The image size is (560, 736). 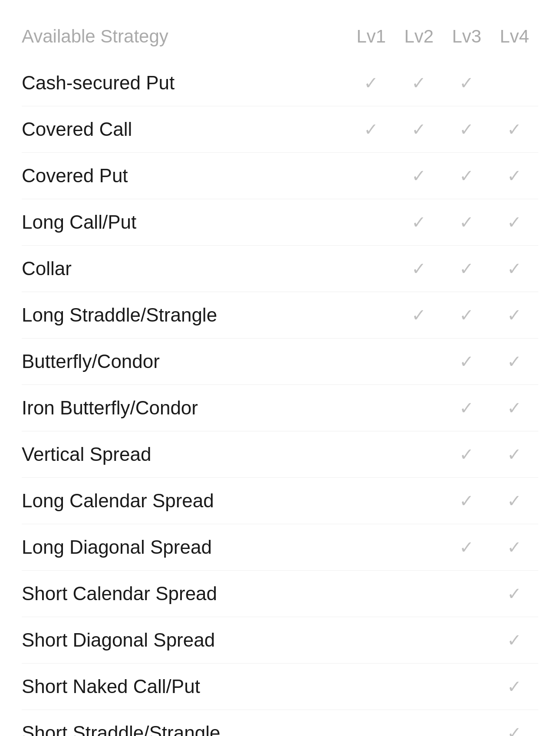 I want to click on lv4-header-label: Lv4, so click(x=514, y=36).